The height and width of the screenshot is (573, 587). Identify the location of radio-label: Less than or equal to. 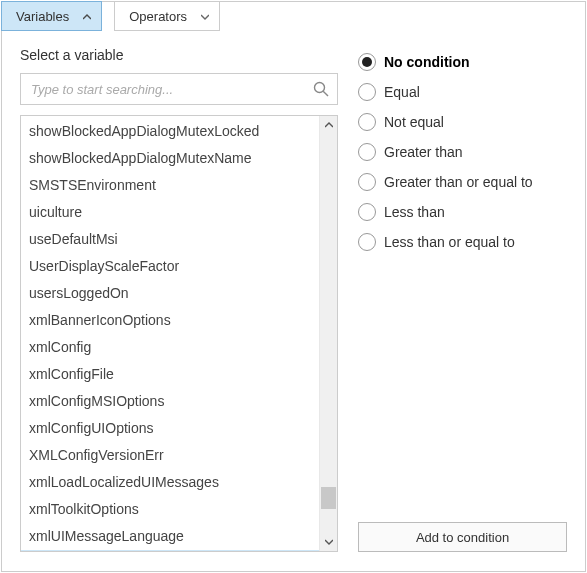
(450, 242).